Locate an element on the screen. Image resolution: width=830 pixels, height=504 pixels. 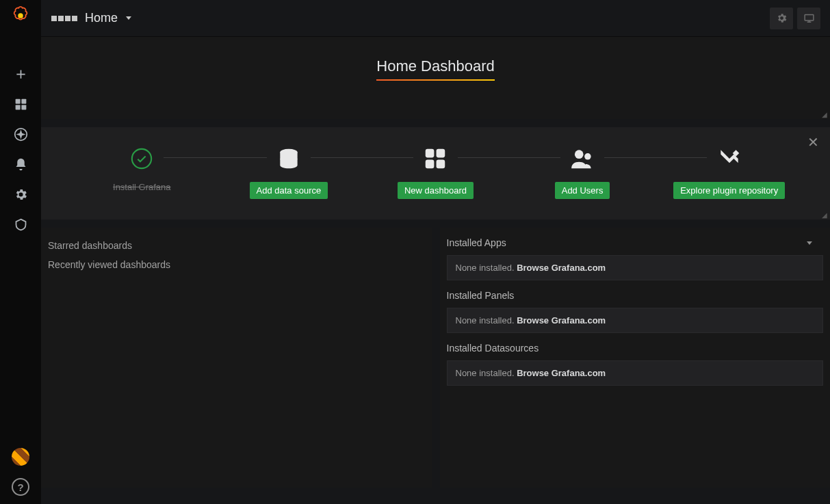
install-grafana-icon is located at coordinates (142, 159).